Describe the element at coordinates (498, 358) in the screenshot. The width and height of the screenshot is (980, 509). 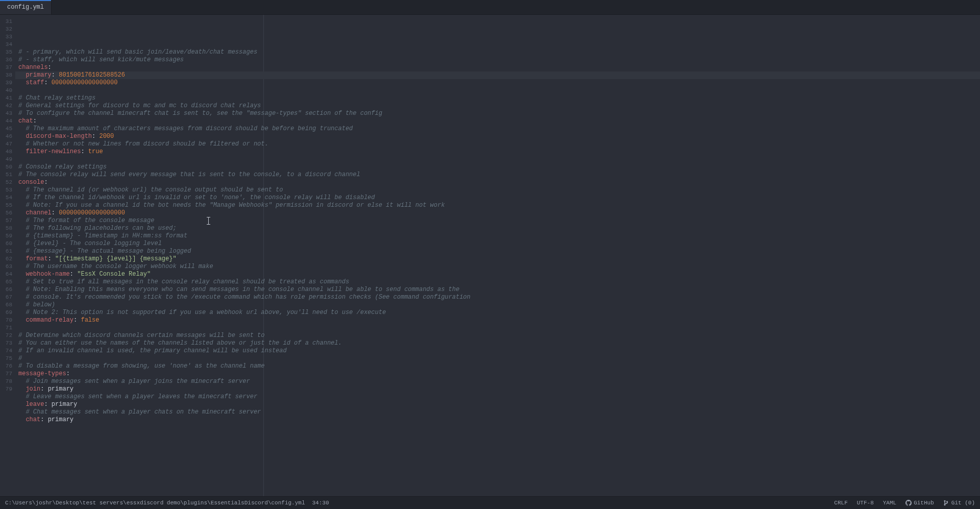
I see `code-line: #` at that location.